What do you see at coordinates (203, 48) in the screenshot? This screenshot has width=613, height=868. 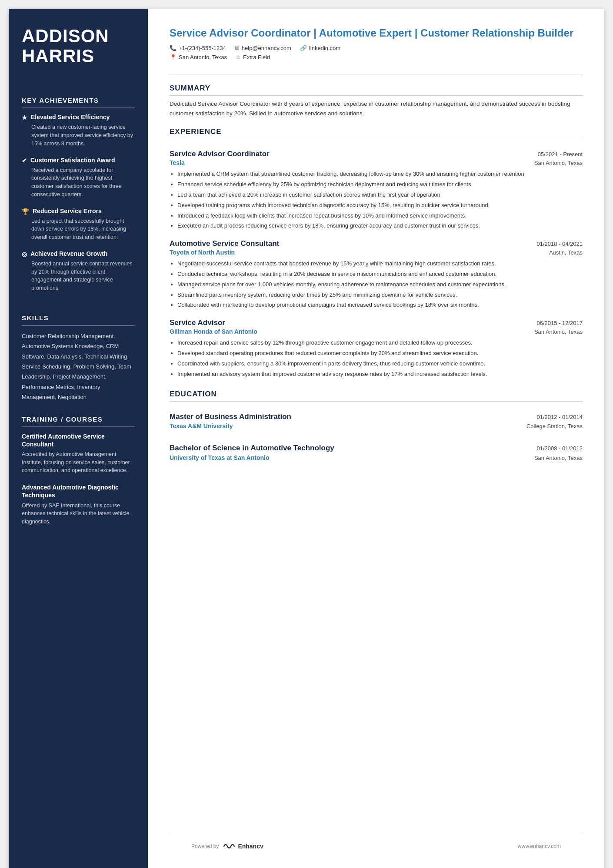 I see `phone-text: +1-(234)-555-1234` at bounding box center [203, 48].